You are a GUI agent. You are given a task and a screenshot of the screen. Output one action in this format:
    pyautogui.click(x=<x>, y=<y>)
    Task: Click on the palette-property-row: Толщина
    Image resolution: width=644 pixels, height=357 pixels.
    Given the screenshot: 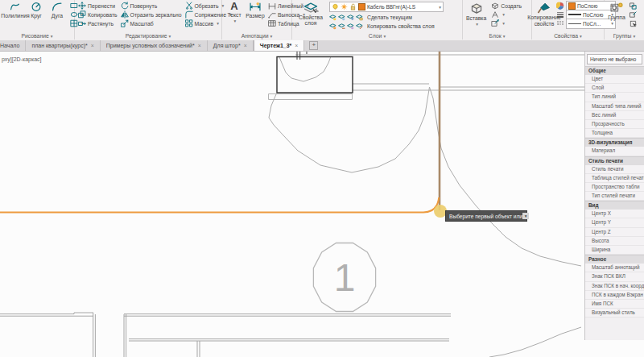 What is the action you would take?
    pyautogui.click(x=615, y=134)
    